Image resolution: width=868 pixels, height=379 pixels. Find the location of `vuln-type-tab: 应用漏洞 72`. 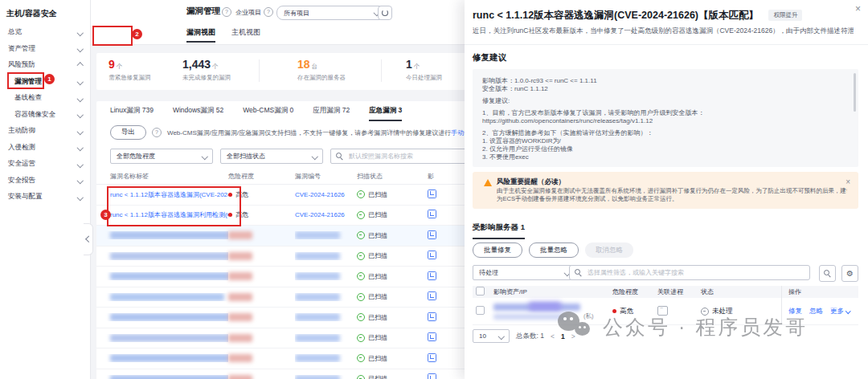

vuln-type-tab: 应用漏洞 72 is located at coordinates (331, 114).